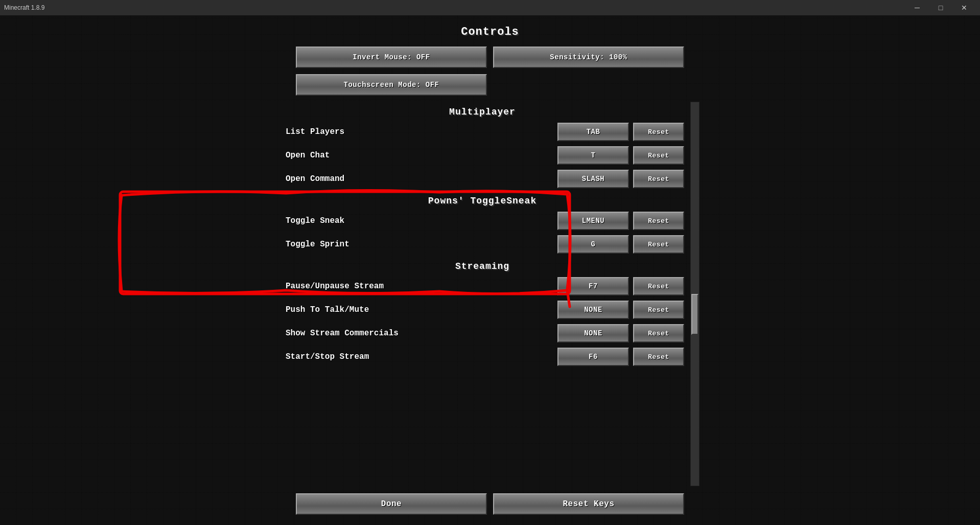 The height and width of the screenshot is (525, 980). I want to click on control-reset-toggle-sneak: Reset, so click(659, 221).